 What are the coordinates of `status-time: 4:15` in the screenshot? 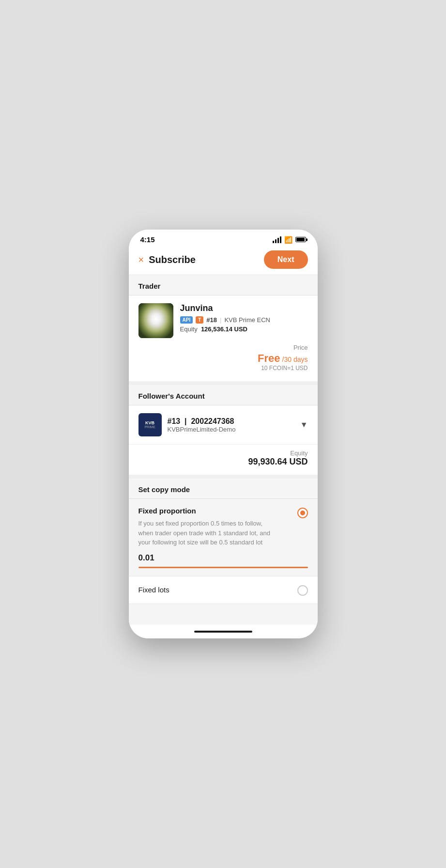 It's located at (148, 239).